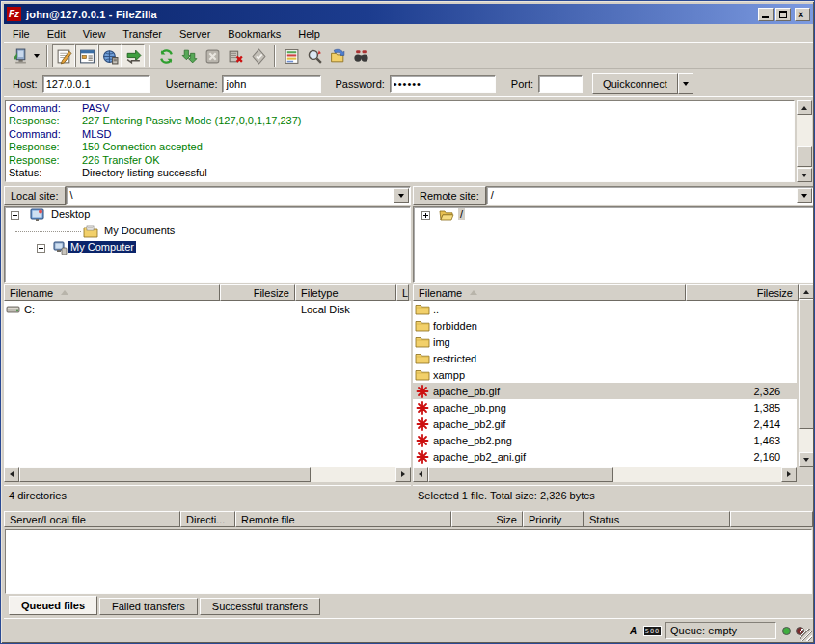 This screenshot has width=815, height=644. Describe the element at coordinates (207, 245) in the screenshot. I see `local-directory-tree: Desktop My Documents My C` at that location.